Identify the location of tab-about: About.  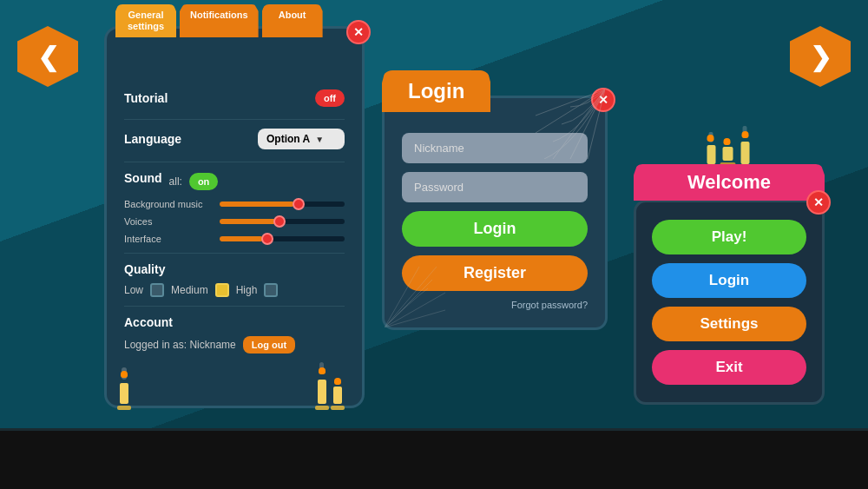
(293, 21).